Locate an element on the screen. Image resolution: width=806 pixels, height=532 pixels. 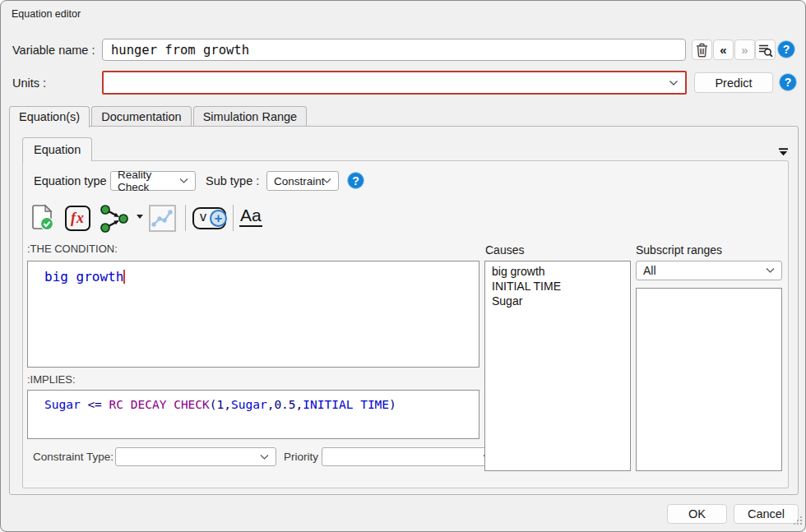
list-item: Sugar is located at coordinates (558, 301).